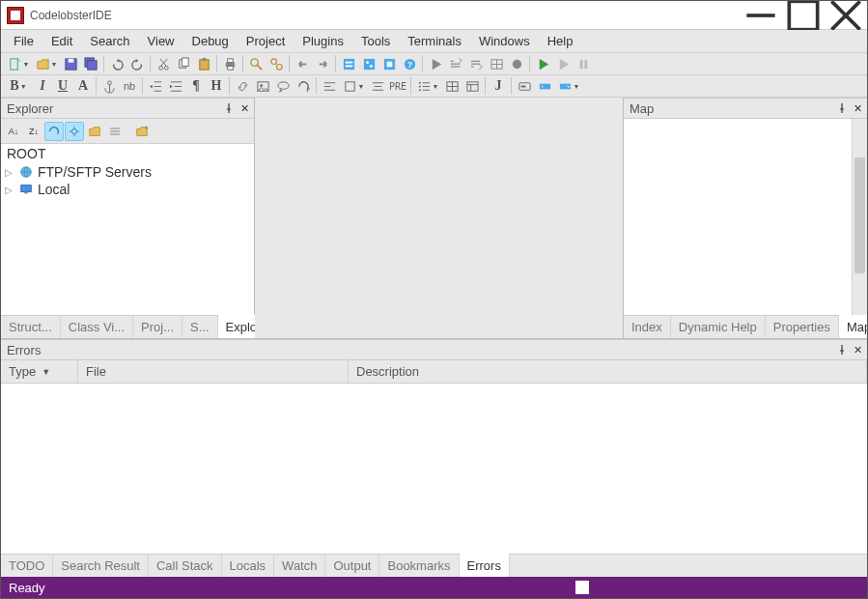  What do you see at coordinates (54, 131) in the screenshot?
I see `refresh-button` at bounding box center [54, 131].